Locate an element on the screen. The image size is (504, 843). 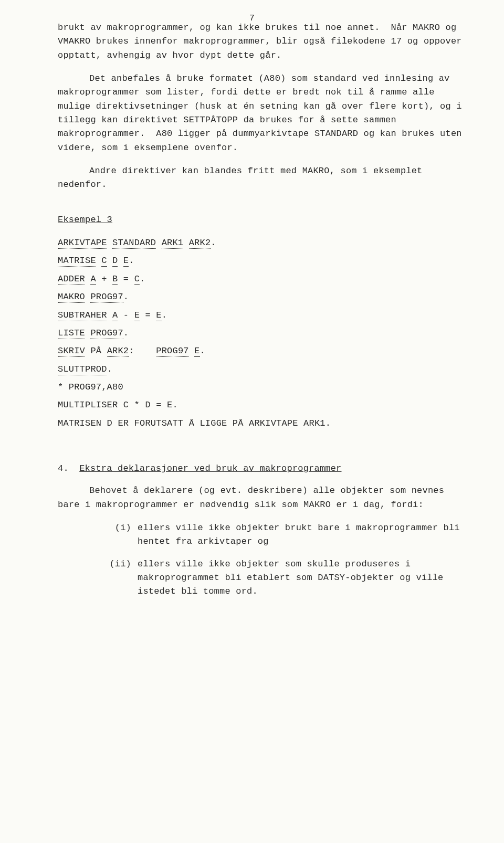
list-marker-ii: (ii) is located at coordinates (118, 578).